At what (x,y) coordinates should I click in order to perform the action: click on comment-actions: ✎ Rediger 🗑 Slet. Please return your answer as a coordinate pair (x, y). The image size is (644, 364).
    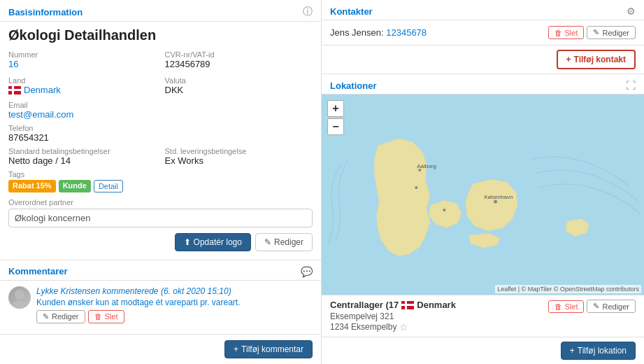
    Looking at the image, I should click on (138, 316).